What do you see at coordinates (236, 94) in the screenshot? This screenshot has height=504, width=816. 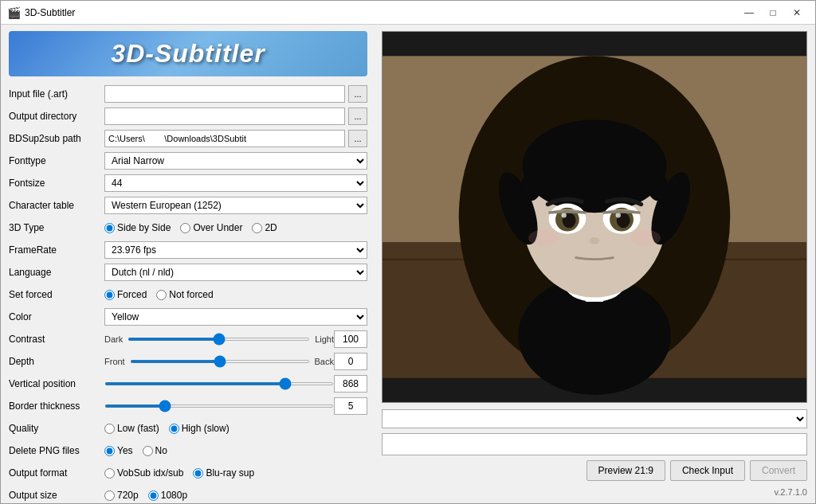 I see `input-file-control: ...` at bounding box center [236, 94].